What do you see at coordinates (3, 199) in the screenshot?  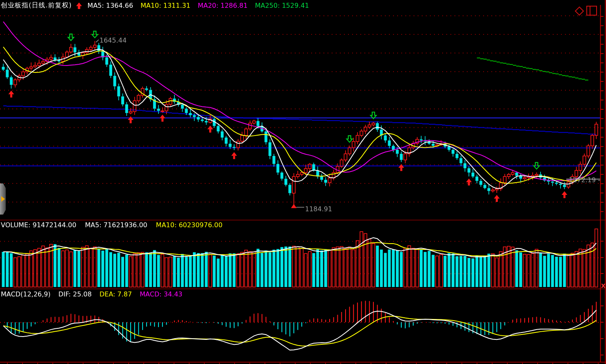 I see `sidebar-expand-handle` at bounding box center [3, 199].